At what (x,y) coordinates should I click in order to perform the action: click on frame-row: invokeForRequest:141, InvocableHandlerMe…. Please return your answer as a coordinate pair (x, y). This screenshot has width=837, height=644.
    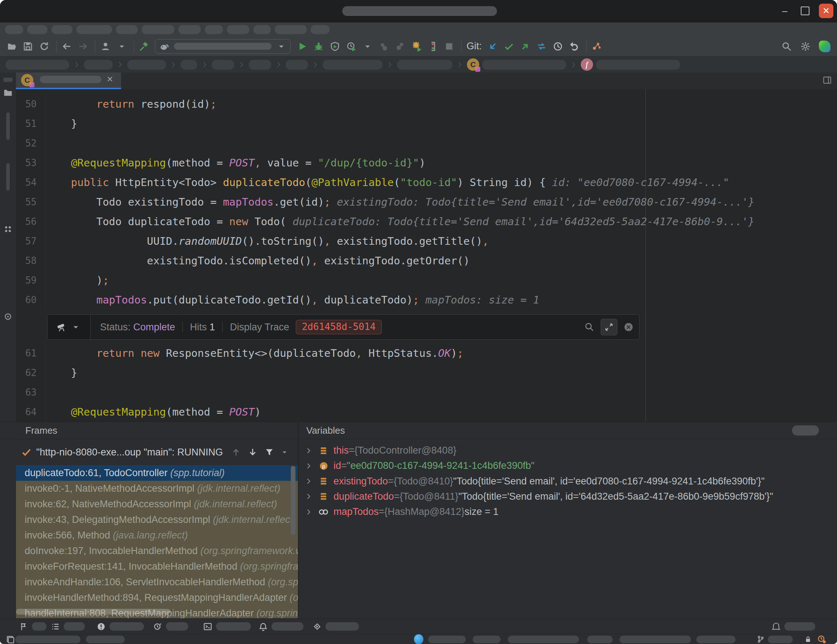
    Looking at the image, I should click on (157, 567).